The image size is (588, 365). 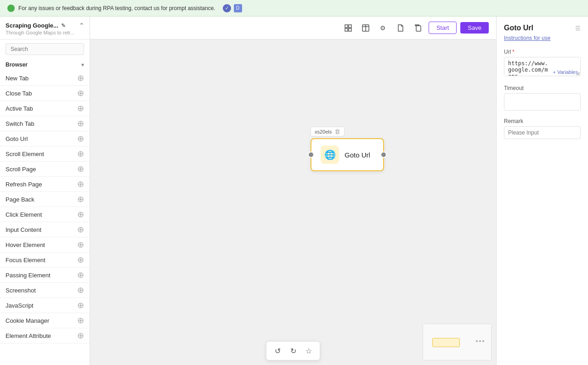 What do you see at coordinates (19, 306) in the screenshot?
I see `sidebar-item-label: JavaScript` at bounding box center [19, 306].